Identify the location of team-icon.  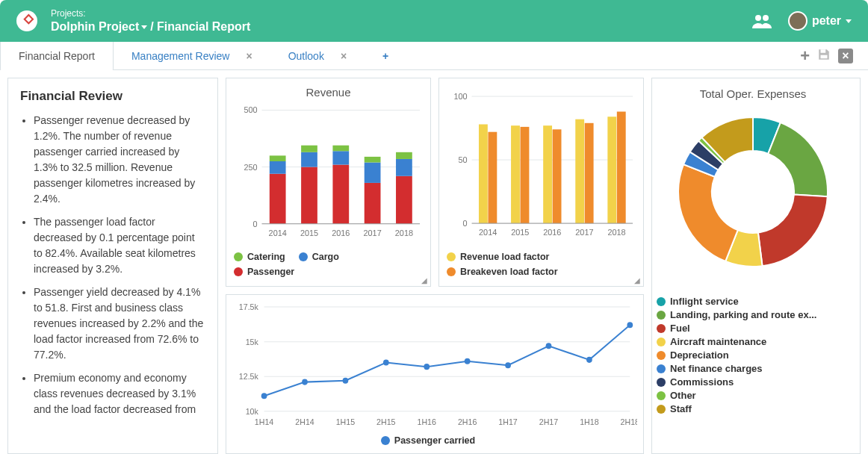
(763, 21).